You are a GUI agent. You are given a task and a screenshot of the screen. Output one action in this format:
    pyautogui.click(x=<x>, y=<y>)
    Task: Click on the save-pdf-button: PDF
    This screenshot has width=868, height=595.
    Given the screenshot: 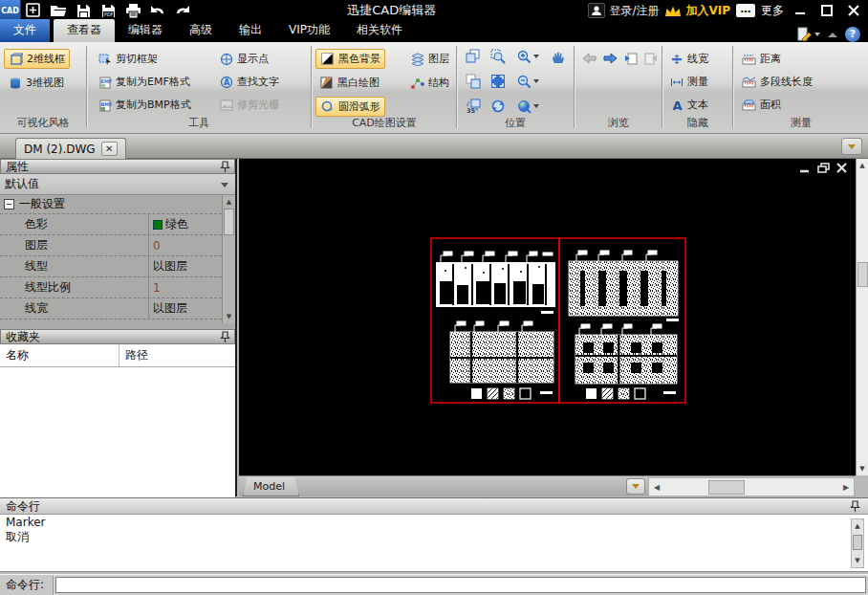 What is the action you would take?
    pyautogui.click(x=108, y=11)
    